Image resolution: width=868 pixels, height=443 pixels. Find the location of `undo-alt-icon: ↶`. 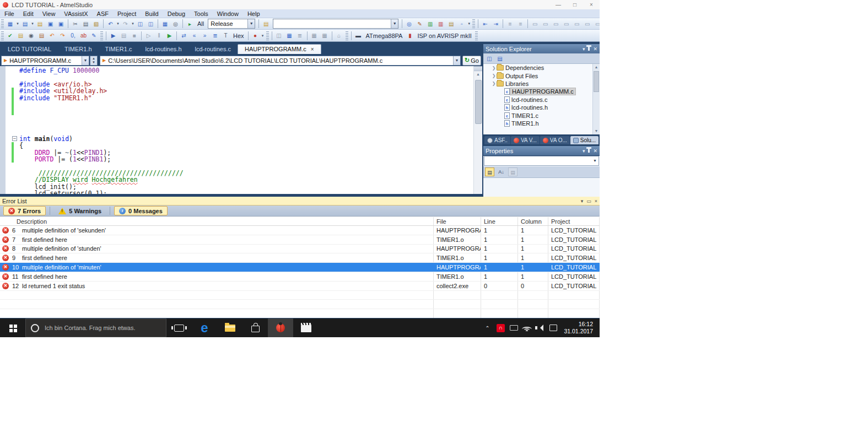

undo-alt-icon: ↶ is located at coordinates (52, 35).